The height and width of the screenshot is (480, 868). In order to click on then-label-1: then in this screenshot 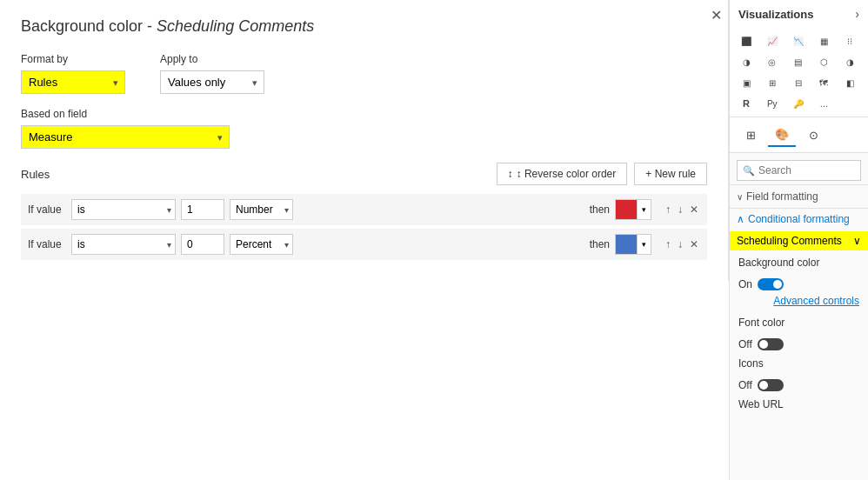, I will do `click(600, 210)`.